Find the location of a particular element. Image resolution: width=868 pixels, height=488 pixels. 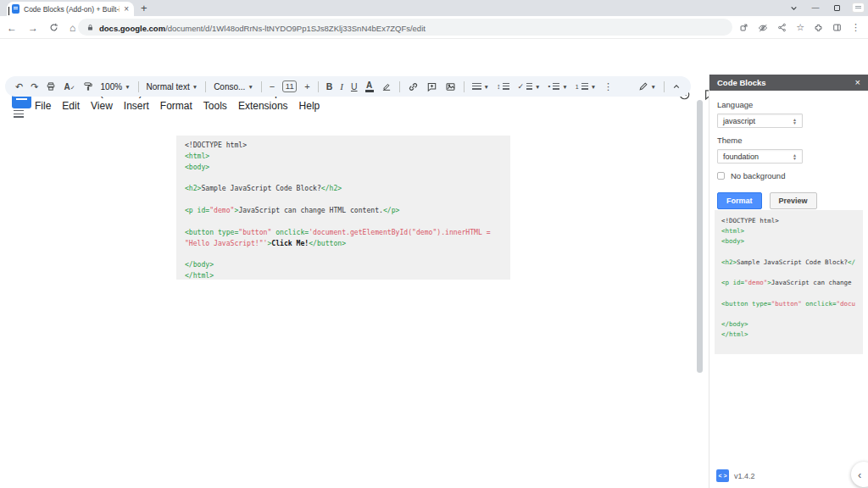

eye-off-icon is located at coordinates (763, 28).